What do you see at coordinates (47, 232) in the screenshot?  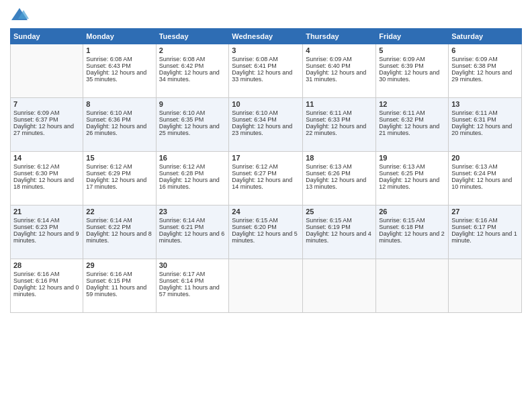 I see `calendar-cell: 21Sunrise: 6:14 AMSunset: 6:23 PMDayligh…` at bounding box center [47, 232].